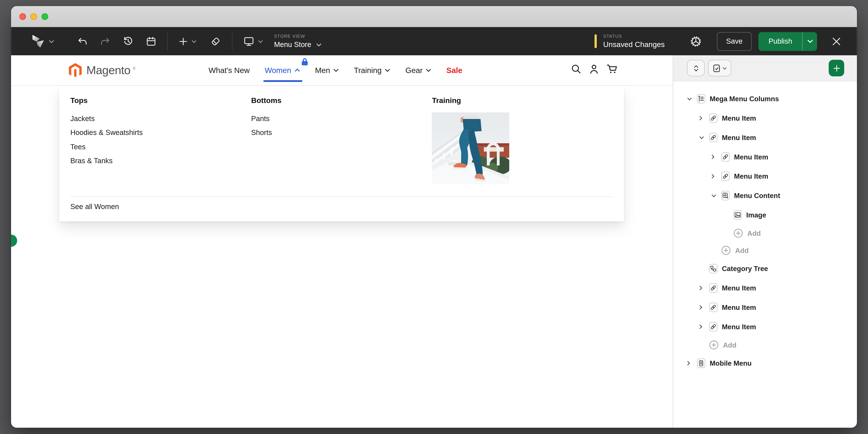 The width and height of the screenshot is (868, 434). I want to click on mega-menu-link: Hoodies & Sweatshirts, so click(161, 133).